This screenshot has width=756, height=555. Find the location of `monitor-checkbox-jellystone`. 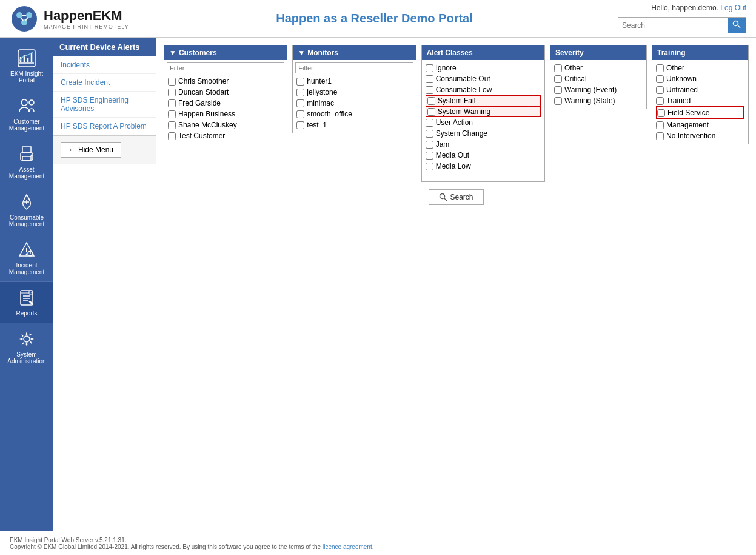

monitor-checkbox-jellystone is located at coordinates (301, 92).